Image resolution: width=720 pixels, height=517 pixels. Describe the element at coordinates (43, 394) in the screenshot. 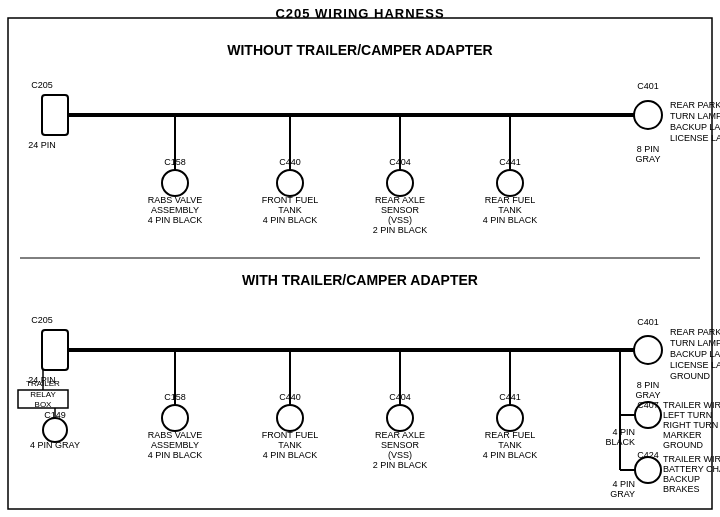

I see `svg-text: RELAY` at that location.